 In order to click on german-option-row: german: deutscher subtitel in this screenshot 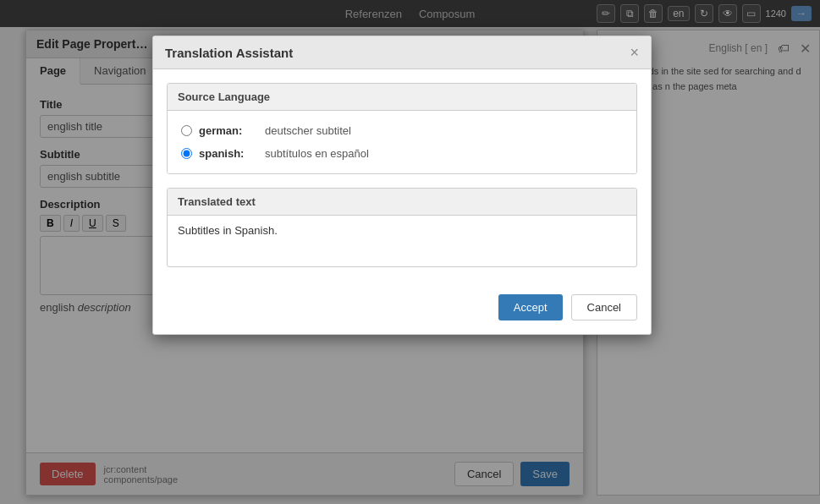, I will do `click(402, 130)`.